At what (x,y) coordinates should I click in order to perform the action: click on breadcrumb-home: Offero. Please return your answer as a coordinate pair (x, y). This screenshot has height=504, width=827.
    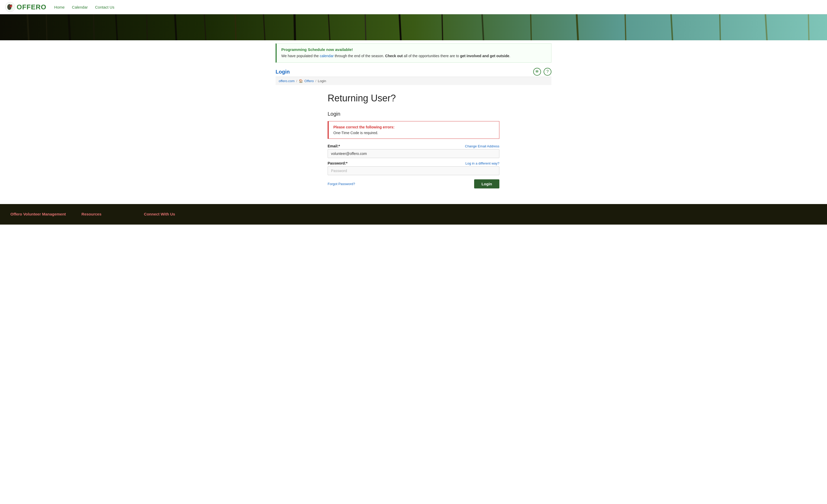
    Looking at the image, I should click on (309, 81).